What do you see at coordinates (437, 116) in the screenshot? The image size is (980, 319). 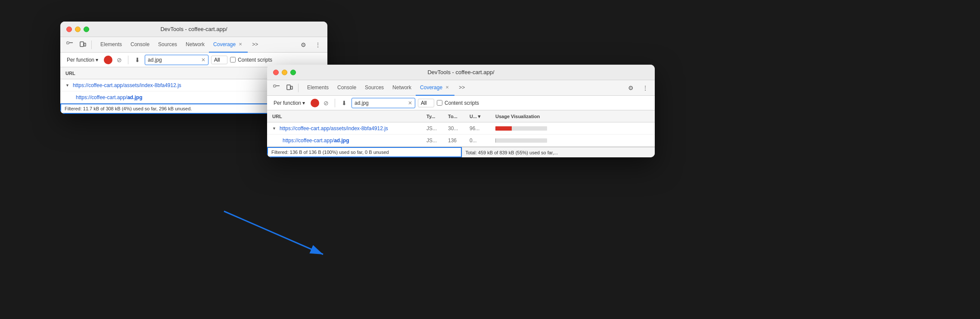 I see `col-ty-header-2: Ty...` at bounding box center [437, 116].